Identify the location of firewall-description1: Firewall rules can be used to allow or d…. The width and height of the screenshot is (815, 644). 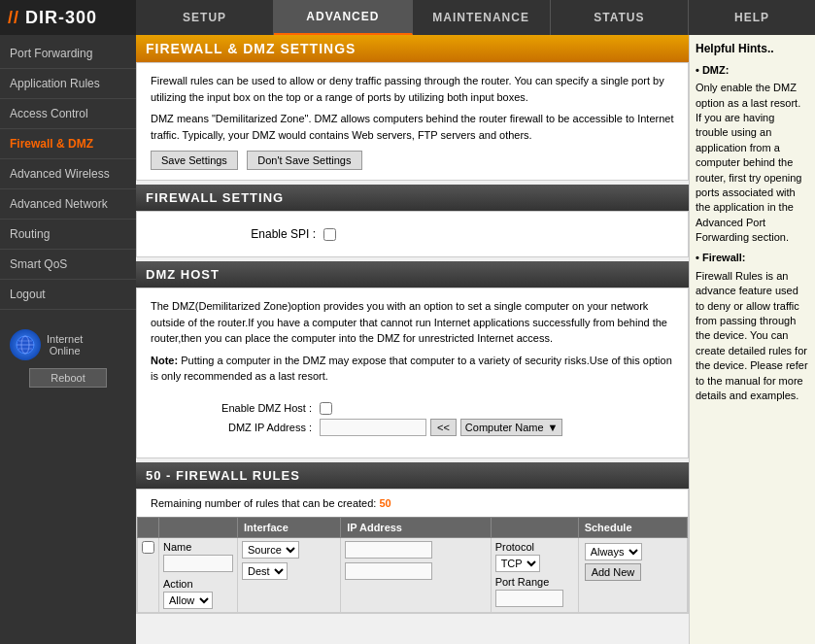
(412, 89).